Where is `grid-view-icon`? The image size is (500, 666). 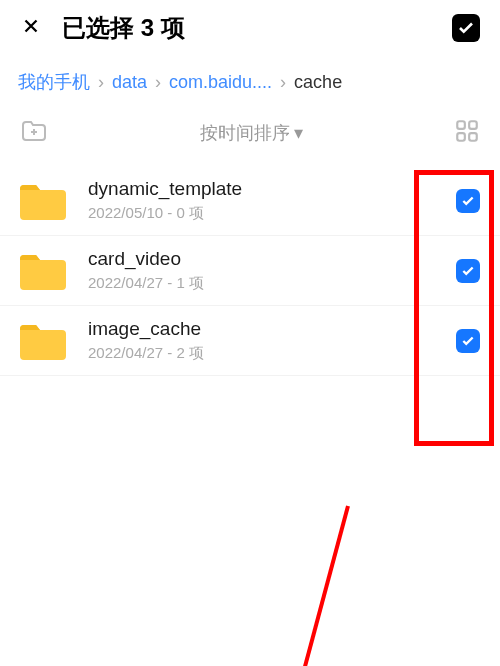 grid-view-icon is located at coordinates (467, 133).